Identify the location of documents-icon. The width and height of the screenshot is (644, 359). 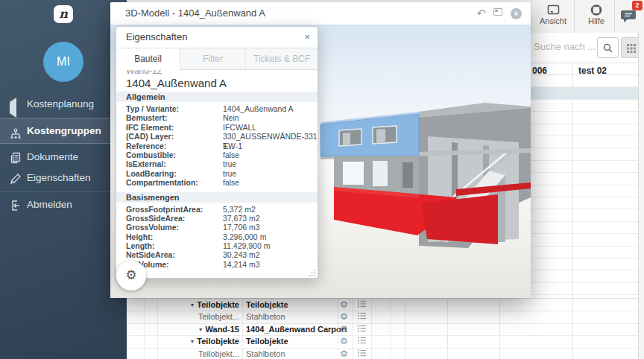
(16, 157).